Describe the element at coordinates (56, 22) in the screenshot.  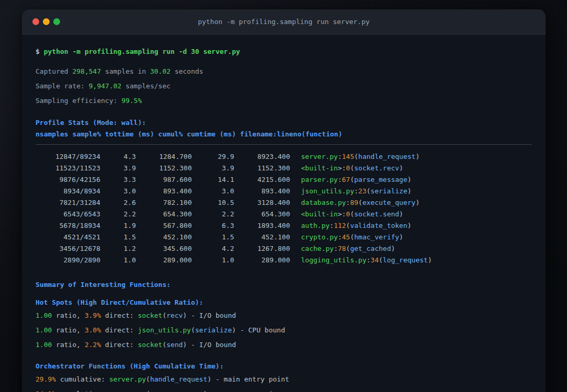
I see `maximize-button` at that location.